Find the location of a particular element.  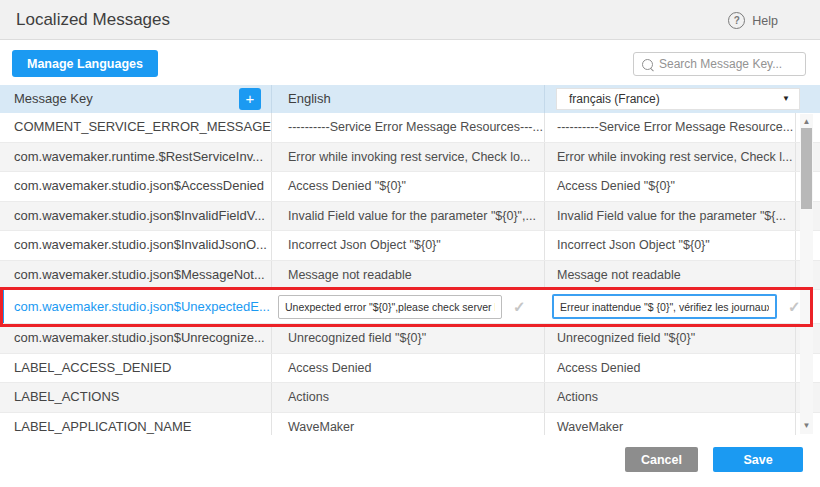

english-cell: WaveMaker is located at coordinates (408, 424).